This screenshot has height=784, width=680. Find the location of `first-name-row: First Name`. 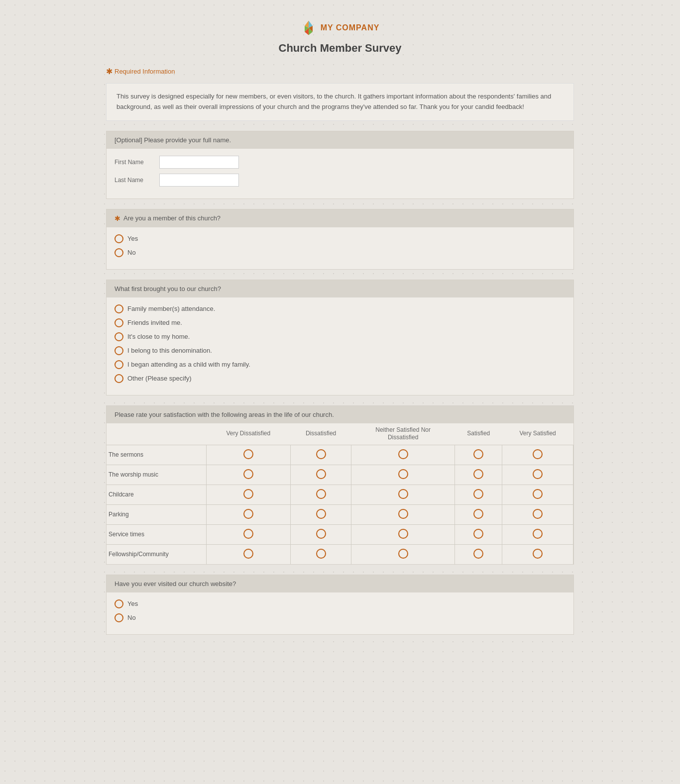

first-name-row: First Name is located at coordinates (340, 162).